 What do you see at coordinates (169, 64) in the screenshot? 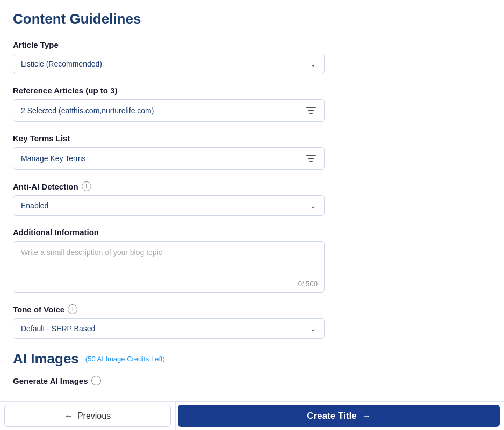
I see `article-type-select: Listicle (Recommended) ⌄` at bounding box center [169, 64].